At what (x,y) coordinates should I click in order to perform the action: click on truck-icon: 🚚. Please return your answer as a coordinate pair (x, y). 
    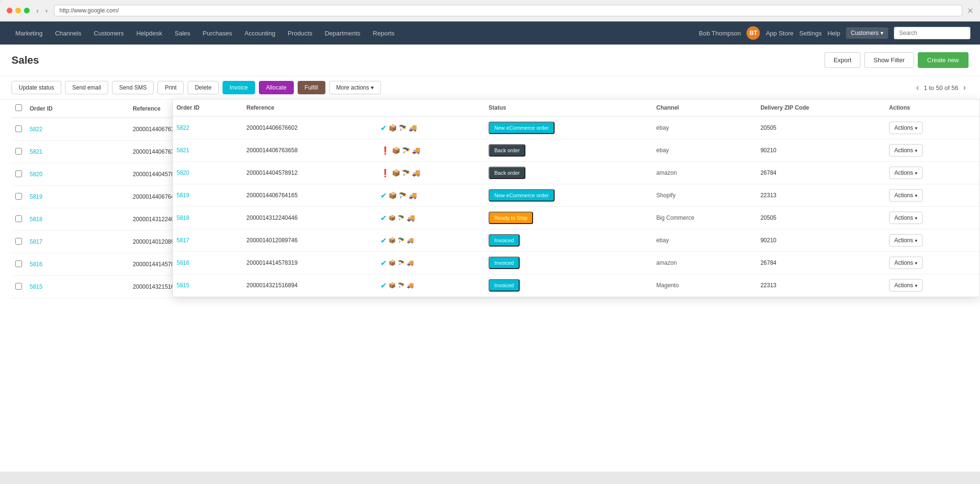
    Looking at the image, I should click on (411, 218).